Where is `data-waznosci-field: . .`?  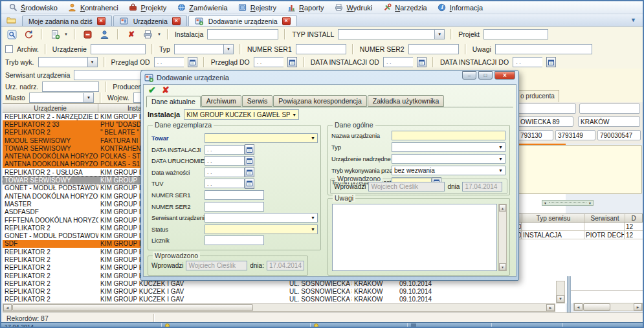
data-waznosci-field: . . is located at coordinates (225, 172).